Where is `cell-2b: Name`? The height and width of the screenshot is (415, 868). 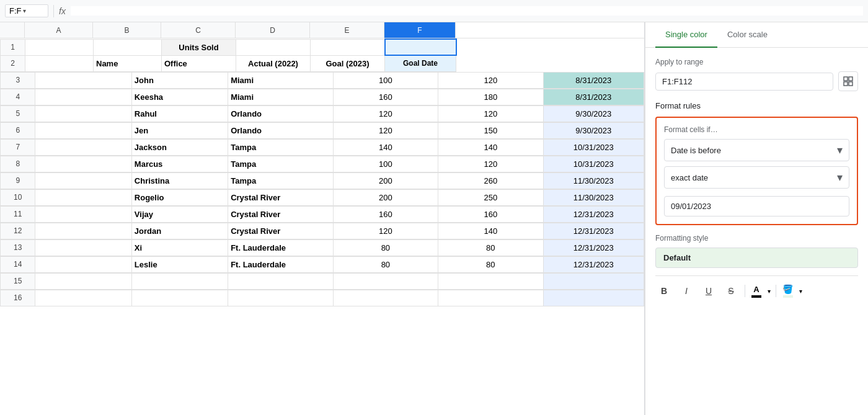 cell-2b: Name is located at coordinates (128, 63).